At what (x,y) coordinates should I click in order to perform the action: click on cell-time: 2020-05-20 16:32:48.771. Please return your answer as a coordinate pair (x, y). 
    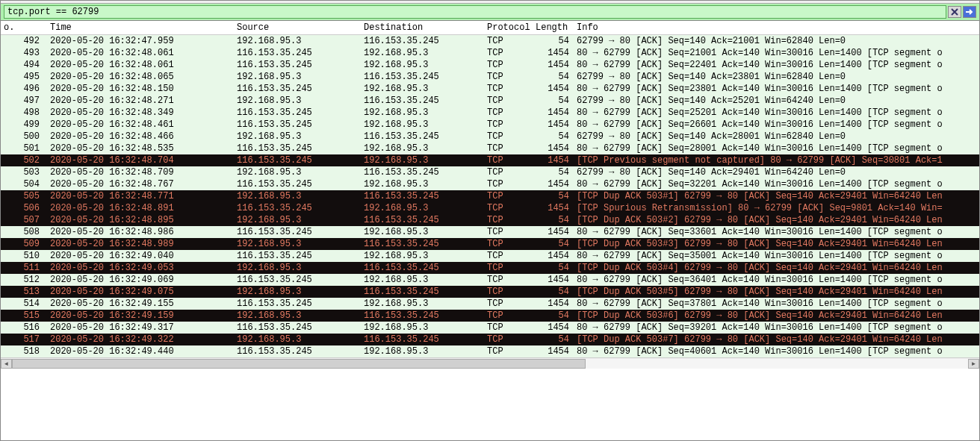
    Looking at the image, I should click on (139, 196).